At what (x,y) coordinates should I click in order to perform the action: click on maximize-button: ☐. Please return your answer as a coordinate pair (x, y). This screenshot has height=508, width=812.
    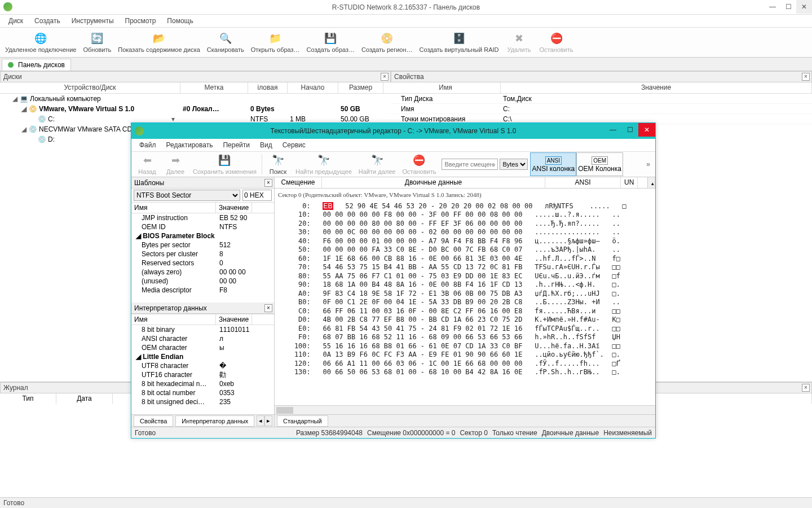
    Looking at the image, I should click on (788, 7).